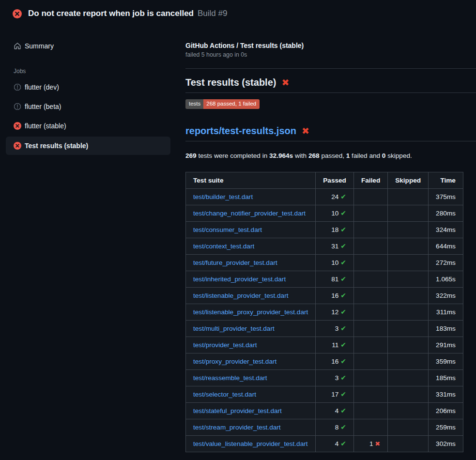 Image resolution: width=476 pixels, height=460 pixels. What do you see at coordinates (335, 262) in the screenshot?
I see `passed-cell: 10 ✔` at bounding box center [335, 262].